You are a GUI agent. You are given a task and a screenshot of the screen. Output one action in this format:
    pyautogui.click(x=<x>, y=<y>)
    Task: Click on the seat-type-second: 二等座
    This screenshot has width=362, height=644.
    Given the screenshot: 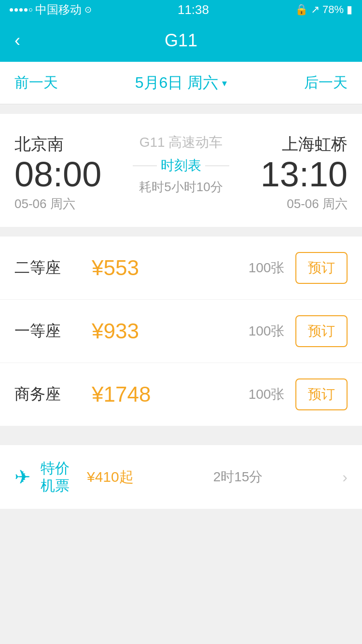 What is the action you would take?
    pyautogui.click(x=48, y=268)
    